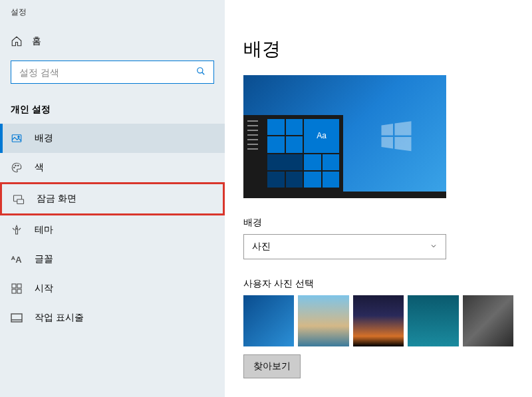  What do you see at coordinates (378, 223) in the screenshot?
I see `background-field-label: 배경` at bounding box center [378, 223].